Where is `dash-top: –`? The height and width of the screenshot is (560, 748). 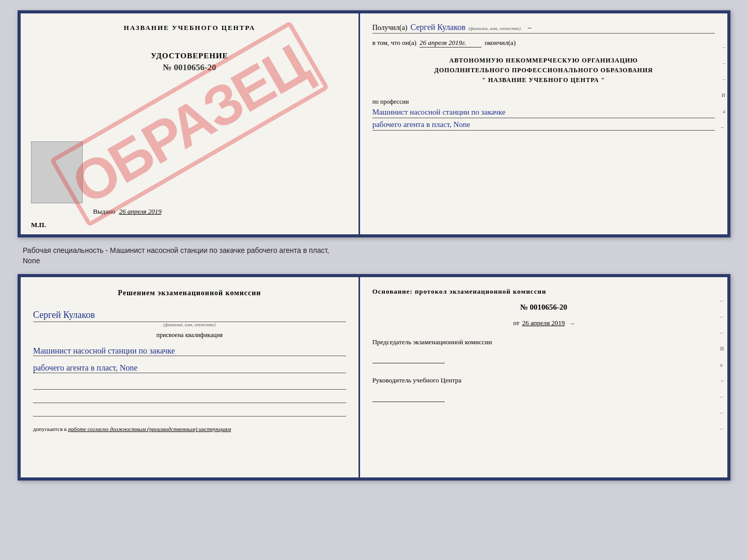
dash-top: – is located at coordinates (530, 28).